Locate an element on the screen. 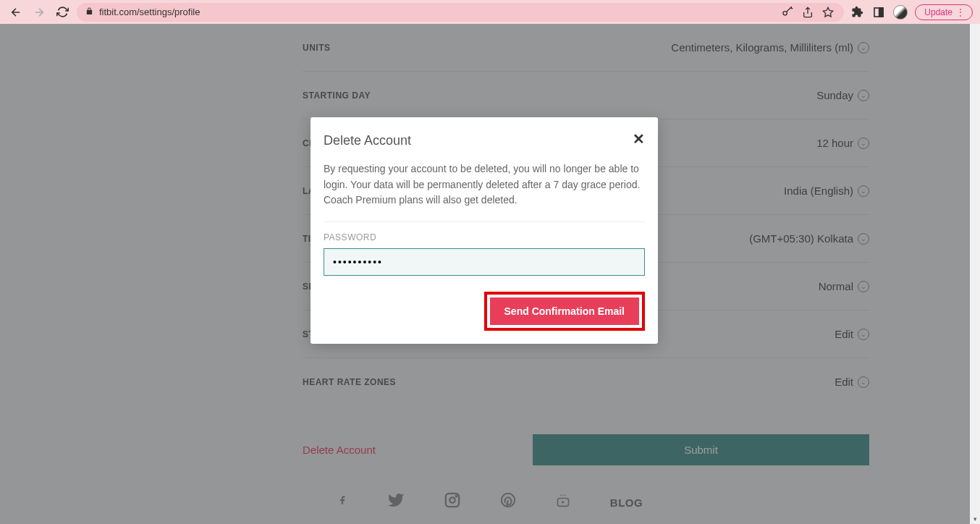  password-input is located at coordinates (484, 262).